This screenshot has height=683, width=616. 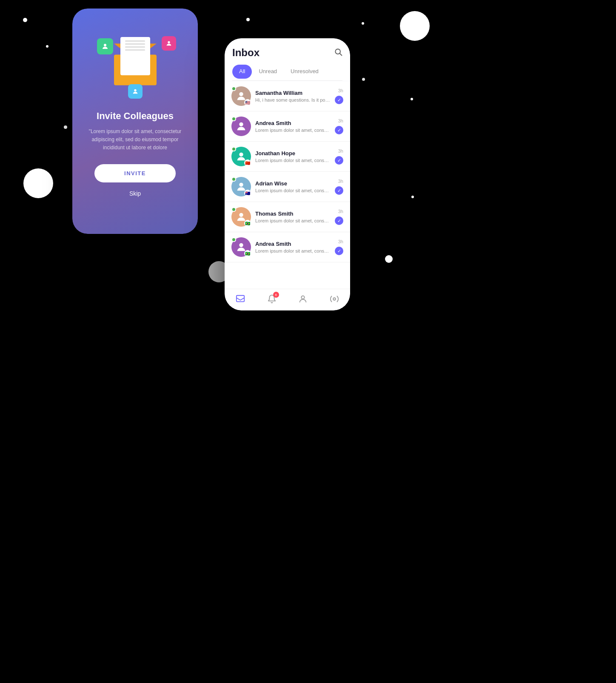 I want to click on bottom-navigation: 6, so click(x=288, y=299).